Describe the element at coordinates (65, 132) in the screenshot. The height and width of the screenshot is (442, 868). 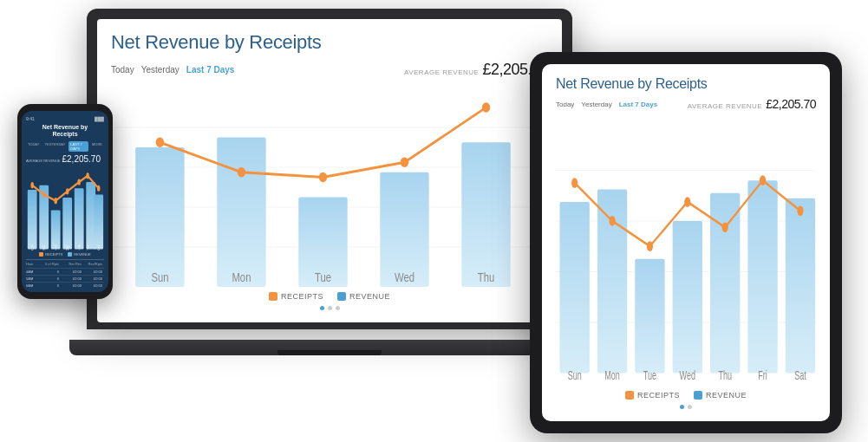
I see `phone-title: Net Revenue byReceipts` at that location.